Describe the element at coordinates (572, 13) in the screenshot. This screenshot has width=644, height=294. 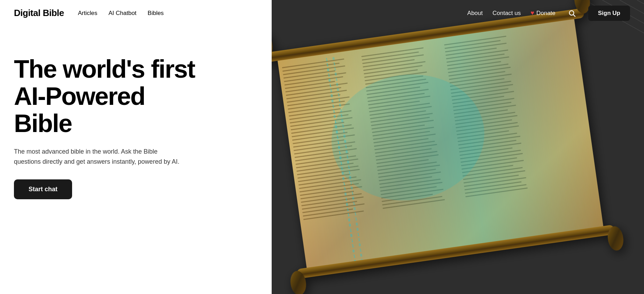
I see `search-icon` at that location.